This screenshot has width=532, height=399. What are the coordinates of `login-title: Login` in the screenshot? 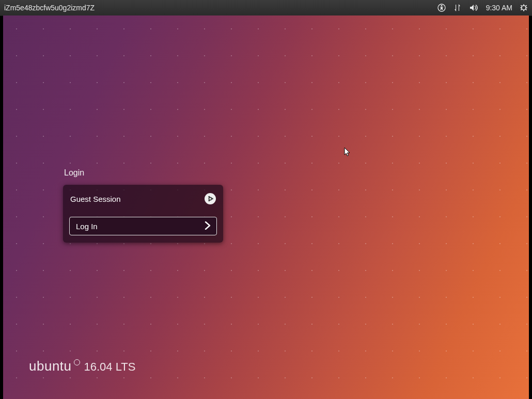 It's located at (144, 173).